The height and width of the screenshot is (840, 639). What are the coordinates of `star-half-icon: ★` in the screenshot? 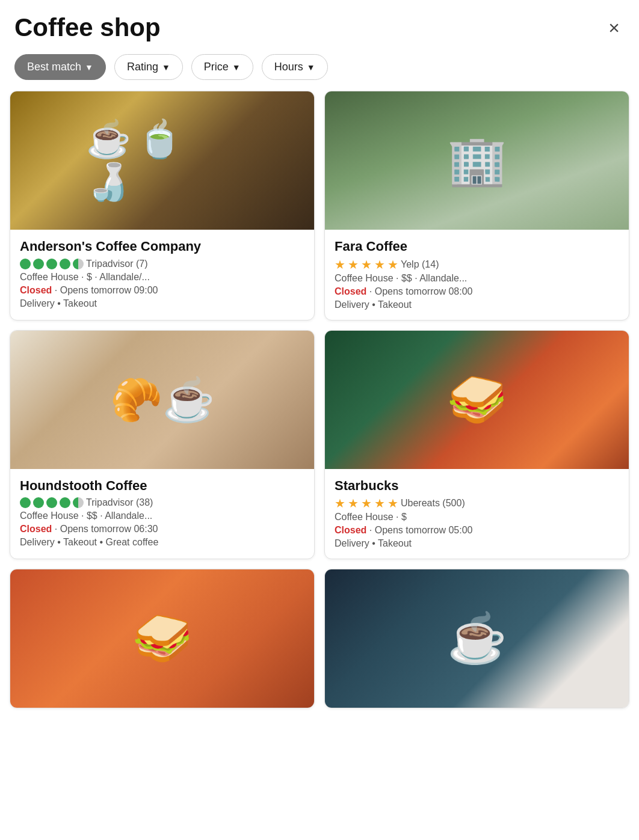 It's located at (393, 265).